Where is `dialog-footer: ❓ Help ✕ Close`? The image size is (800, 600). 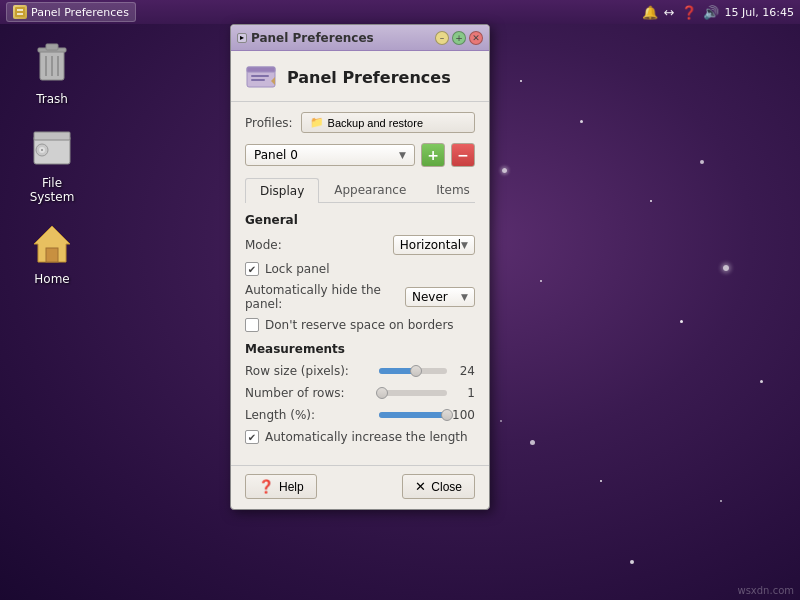
dialog-footer: ❓ Help ✕ Close is located at coordinates (360, 487).